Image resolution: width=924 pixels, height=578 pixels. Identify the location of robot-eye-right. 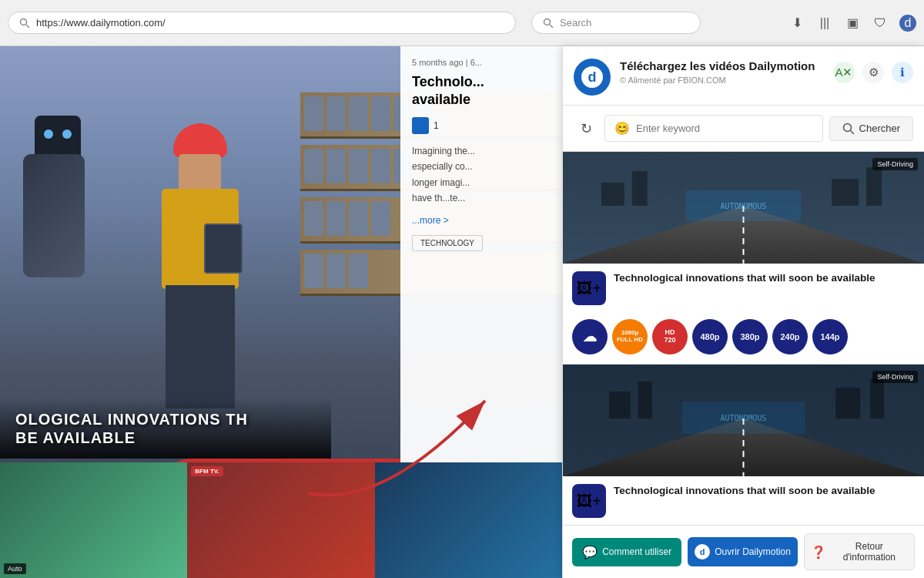
(67, 134).